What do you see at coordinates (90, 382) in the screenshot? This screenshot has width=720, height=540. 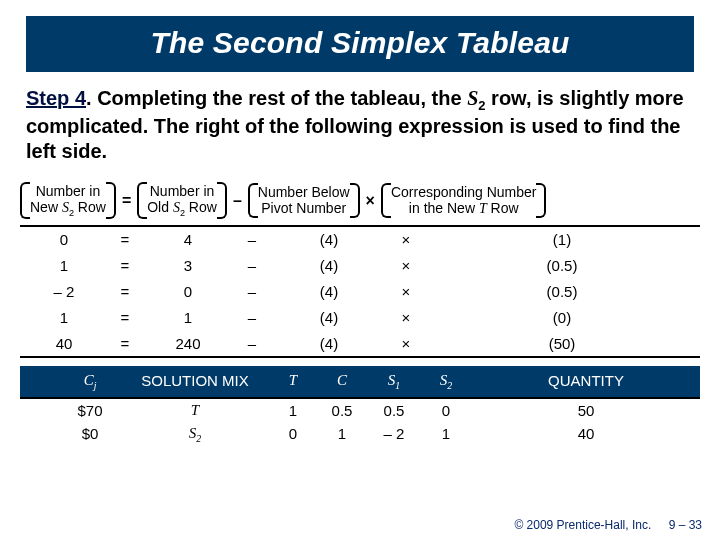 I see `col-cj: Cj` at bounding box center [90, 382].